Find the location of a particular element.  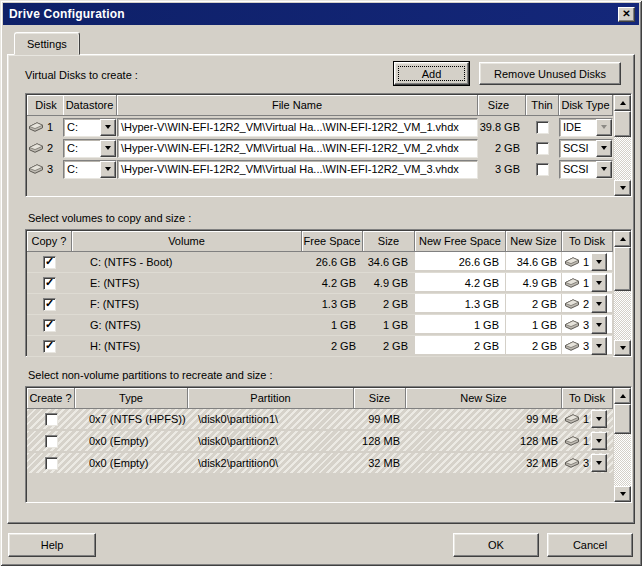

disk-size-value: 39.8 GB is located at coordinates (502, 127).